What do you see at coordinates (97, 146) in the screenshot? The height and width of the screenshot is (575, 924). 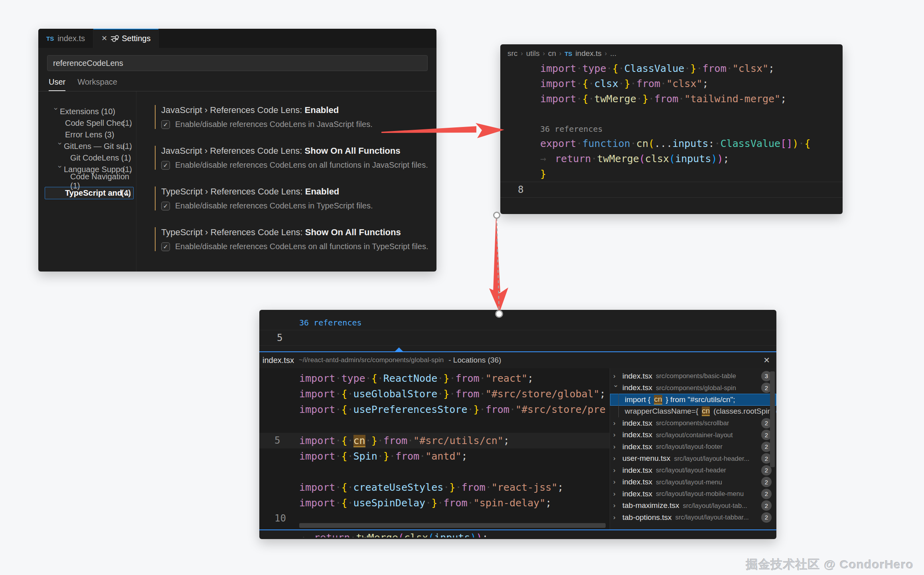 I see `toc-item-label: GitLens — Git su...` at bounding box center [97, 146].